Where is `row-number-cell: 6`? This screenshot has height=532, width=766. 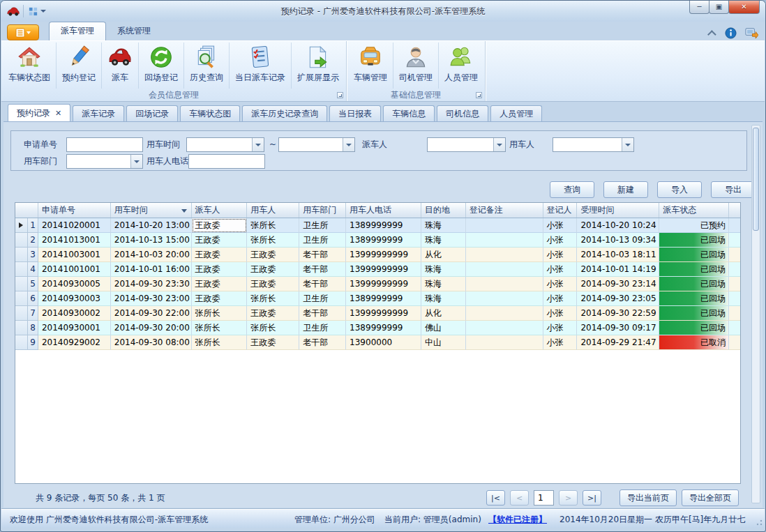
row-number-cell: 6 is located at coordinates (33, 298).